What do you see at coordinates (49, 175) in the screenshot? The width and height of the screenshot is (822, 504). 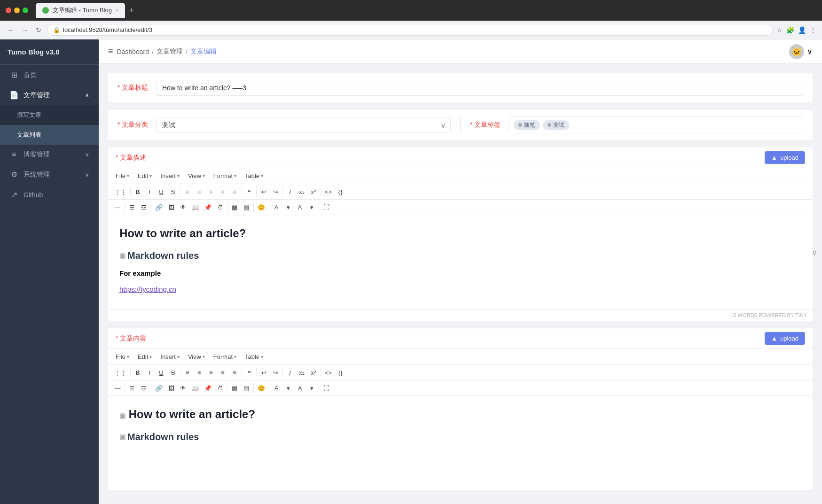 I see `sidebar-item-system: ⚙ 系统管理 ∨` at bounding box center [49, 175].